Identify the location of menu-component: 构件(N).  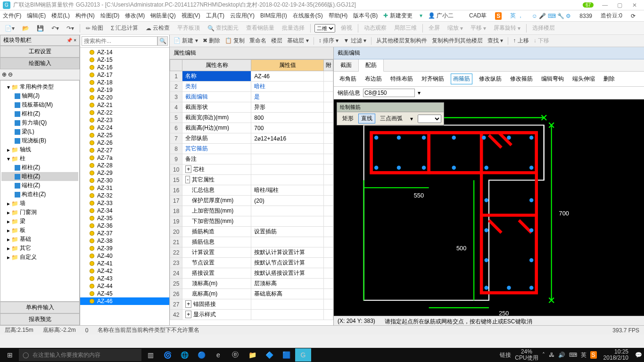
(85, 16).